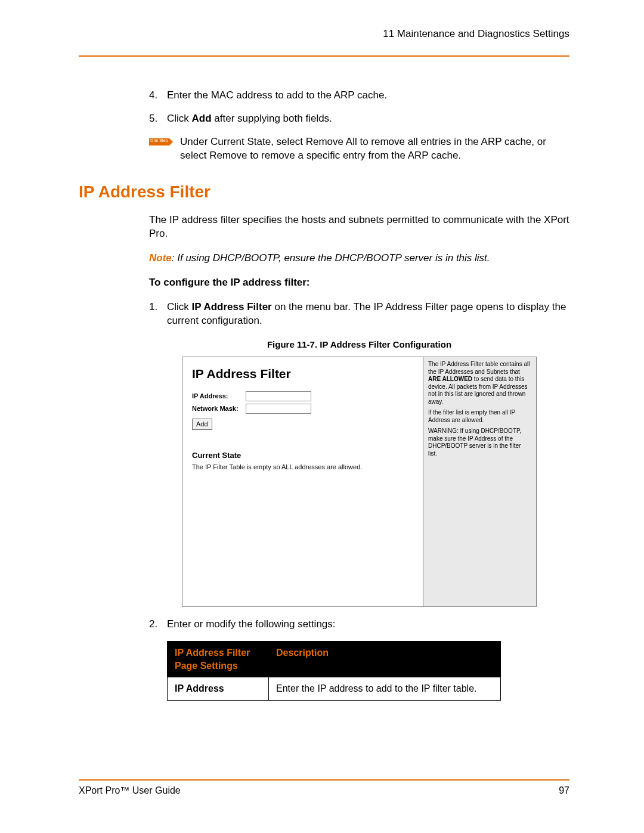 Image resolution: width=644 pixels, height=833 pixels. I want to click on tip-text: Under Current State, select Remove All t…, so click(374, 149).